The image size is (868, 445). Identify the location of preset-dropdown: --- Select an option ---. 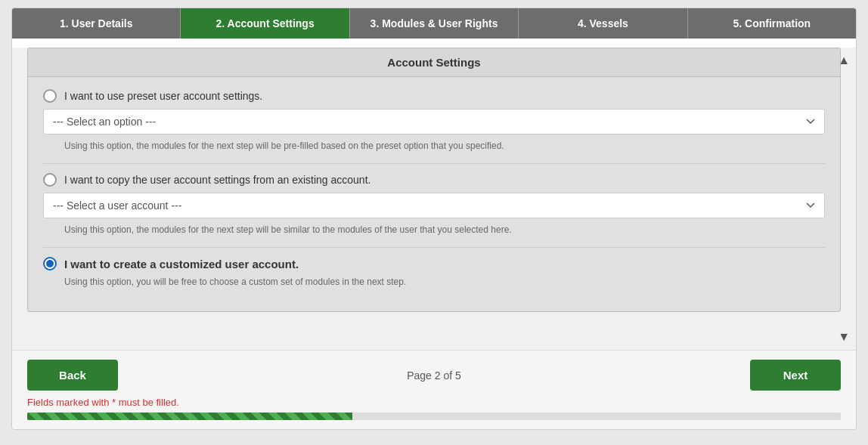
(434, 122).